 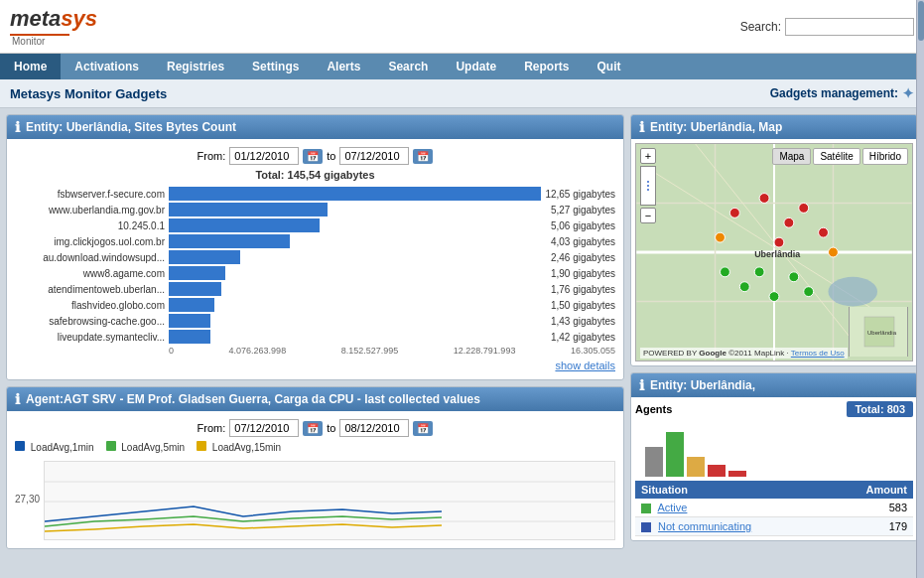 What do you see at coordinates (885, 157) in the screenshot?
I see `map-tab-hibrido: Híbrido` at bounding box center [885, 157].